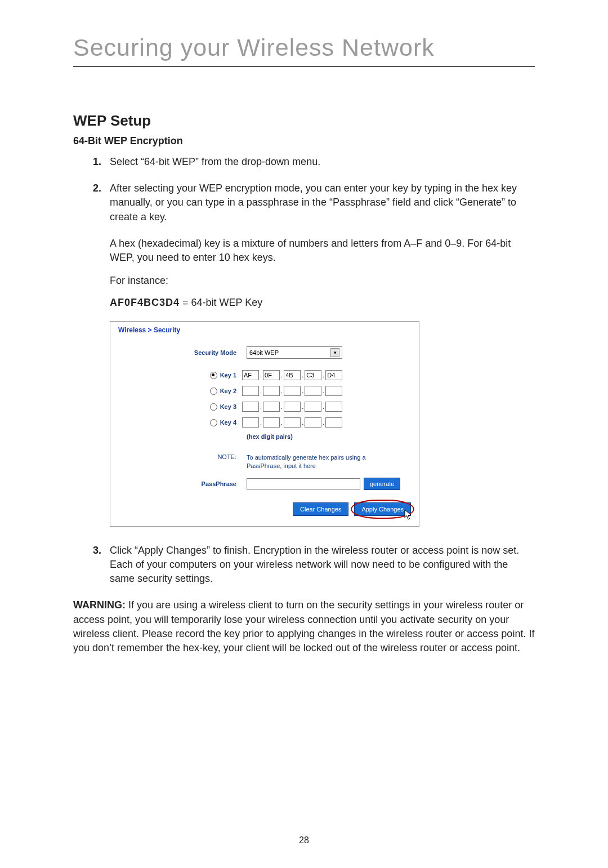  What do you see at coordinates (304, 626) in the screenshot?
I see `warning-paragraph: WARNING: If you are using a wireless cli…` at bounding box center [304, 626].